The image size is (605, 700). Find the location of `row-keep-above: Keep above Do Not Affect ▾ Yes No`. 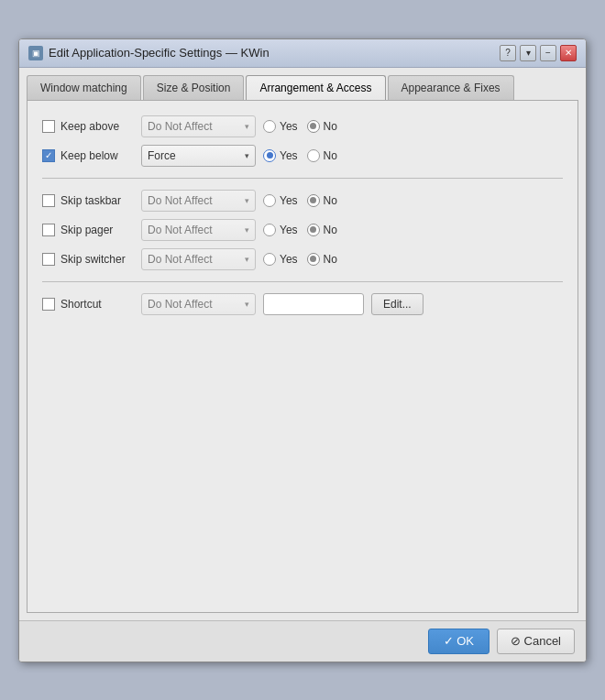

row-keep-above: Keep above Do Not Affect ▾ Yes No is located at coordinates (302, 126).